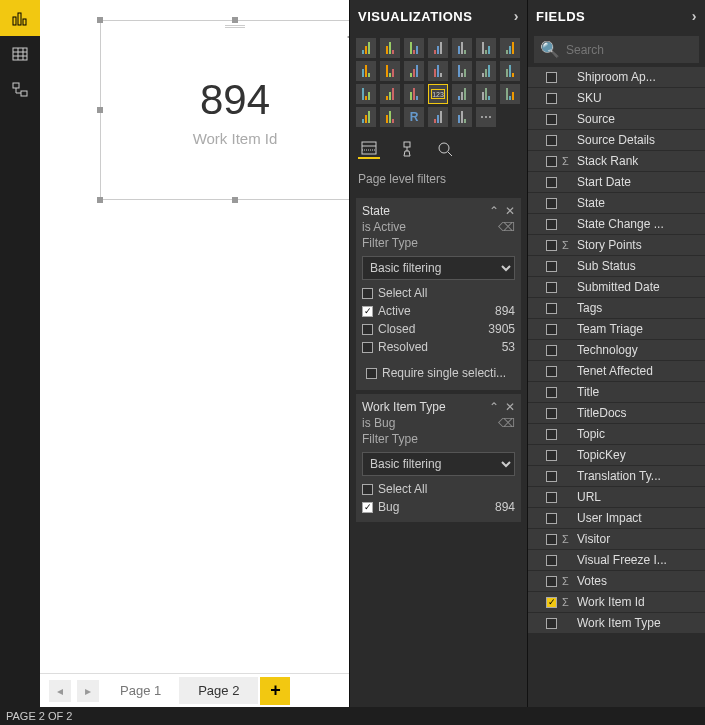 Image resolution: width=705 pixels, height=725 pixels. Describe the element at coordinates (616, 98) in the screenshot. I see `field-item: SKU` at that location.